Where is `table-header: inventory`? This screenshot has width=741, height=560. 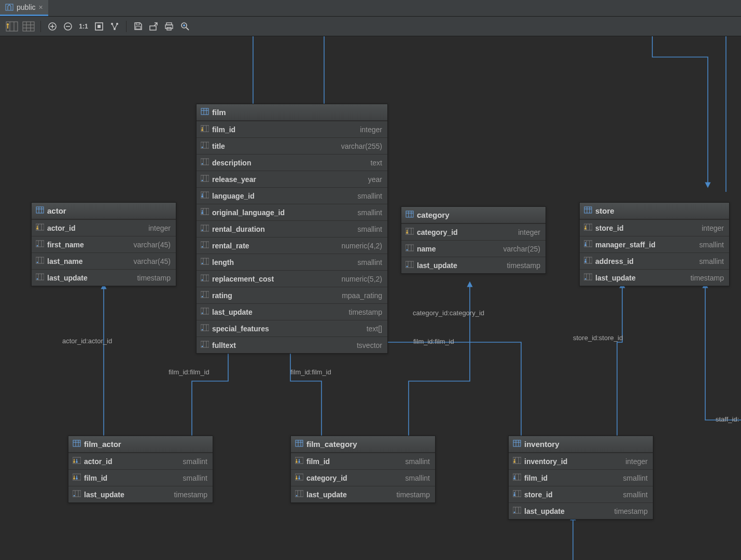
table-header: inventory is located at coordinates (581, 444).